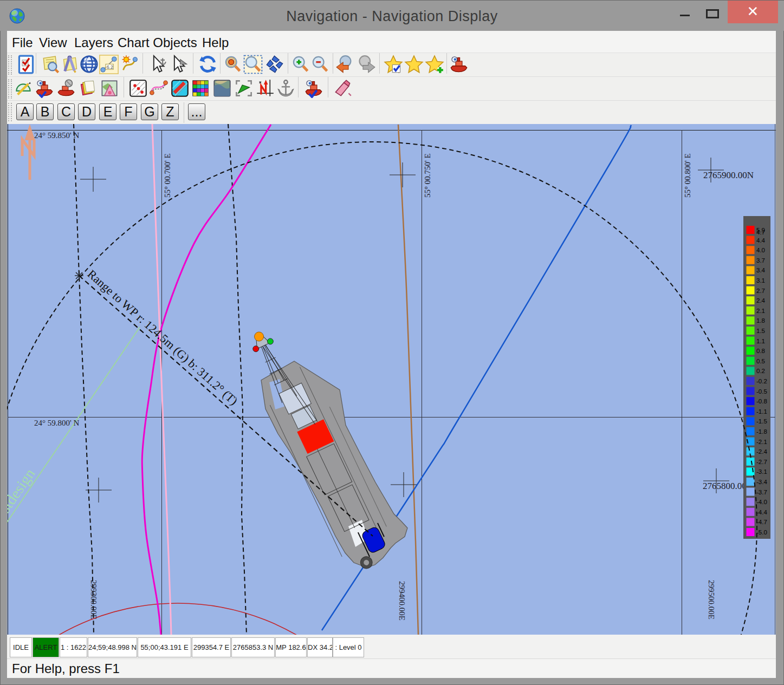  Describe the element at coordinates (56, 423) in the screenshot. I see `svg-text: 24° 59.800' N` at that location.